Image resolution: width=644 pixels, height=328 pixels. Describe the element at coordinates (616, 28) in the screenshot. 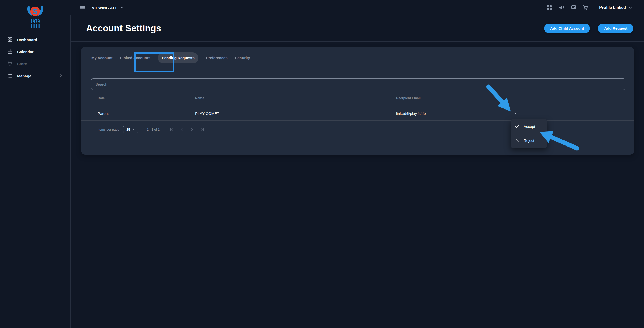

I see `add-request-button: Add Request` at that location.